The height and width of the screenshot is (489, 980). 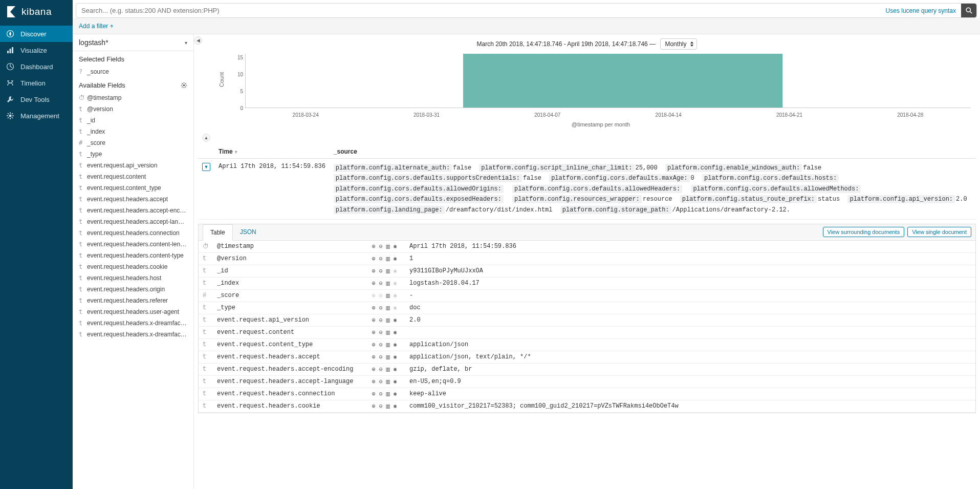 I want to click on field-item: tevent.request.headers.accept-enco..., so click(x=133, y=210).